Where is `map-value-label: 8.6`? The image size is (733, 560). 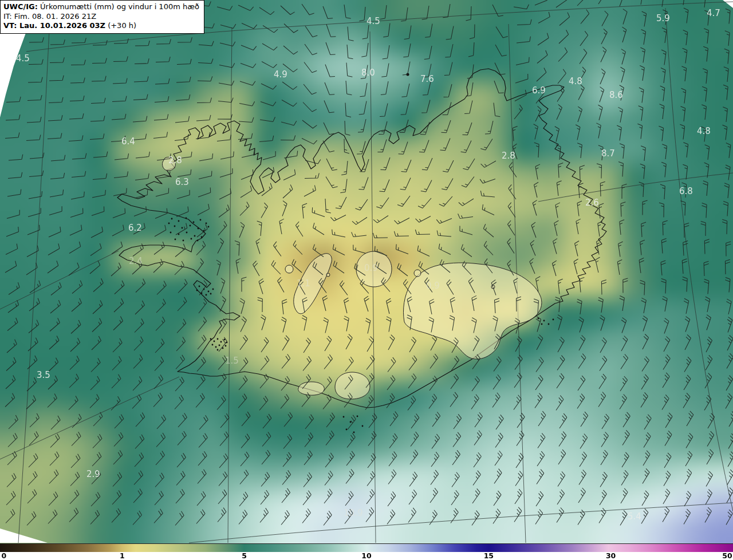
map-value-label: 8.6 is located at coordinates (616, 95).